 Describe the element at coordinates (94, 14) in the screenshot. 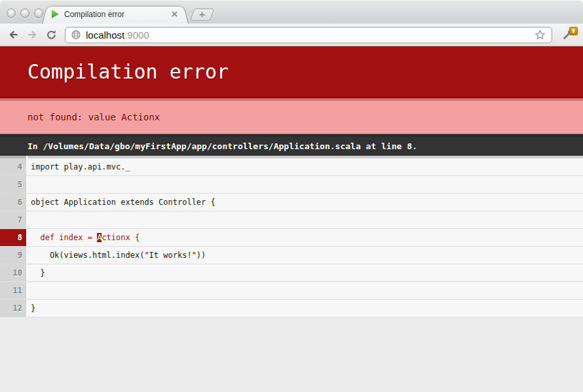

I see `tab-title: Compilation error` at that location.